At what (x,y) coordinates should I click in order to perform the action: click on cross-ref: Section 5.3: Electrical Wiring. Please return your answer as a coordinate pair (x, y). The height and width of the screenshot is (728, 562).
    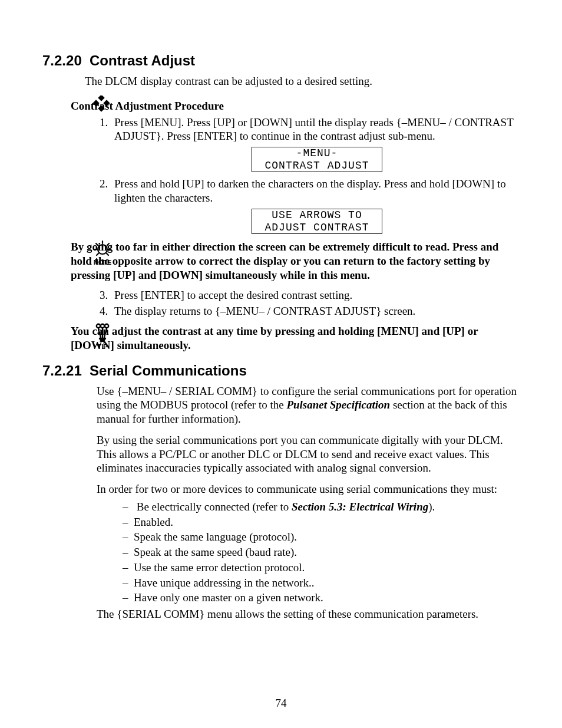
    Looking at the image, I should click on (360, 507).